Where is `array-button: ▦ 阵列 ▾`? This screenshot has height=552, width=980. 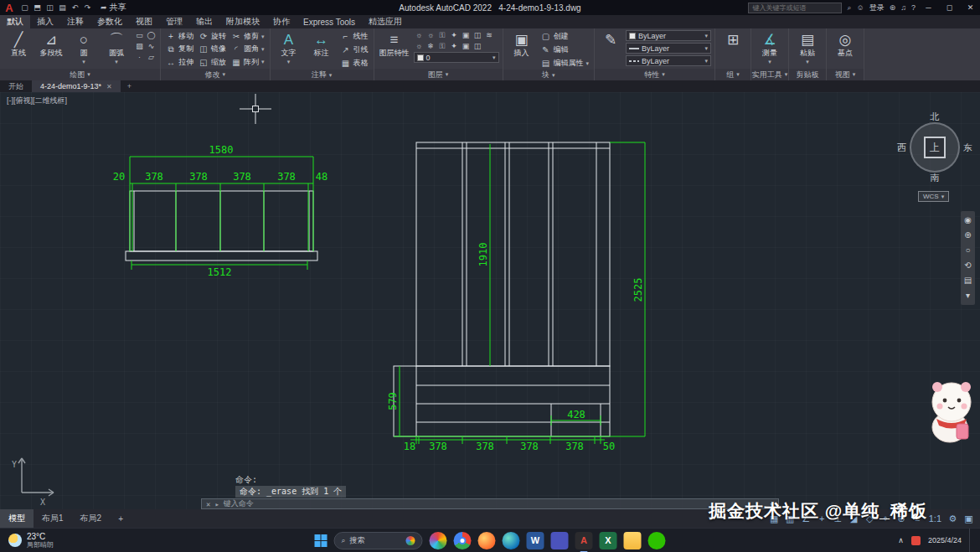 array-button: ▦ 阵列 ▾ is located at coordinates (248, 62).